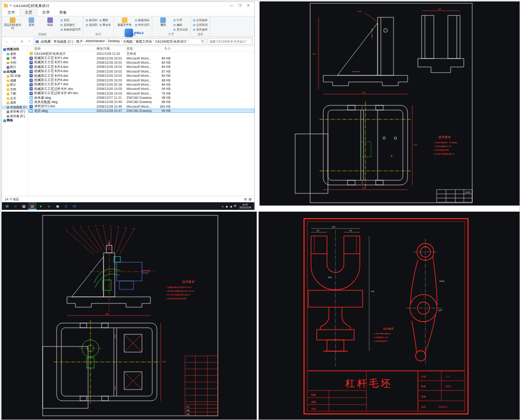  I want to click on ribbon-tab: 查看, so click(63, 13).